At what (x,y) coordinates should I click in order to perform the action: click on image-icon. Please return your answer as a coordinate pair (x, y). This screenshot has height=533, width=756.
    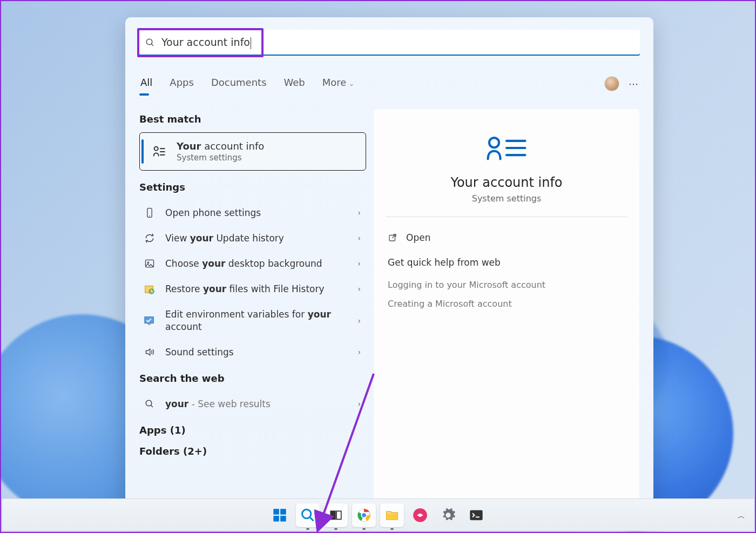
    Looking at the image, I should click on (150, 264).